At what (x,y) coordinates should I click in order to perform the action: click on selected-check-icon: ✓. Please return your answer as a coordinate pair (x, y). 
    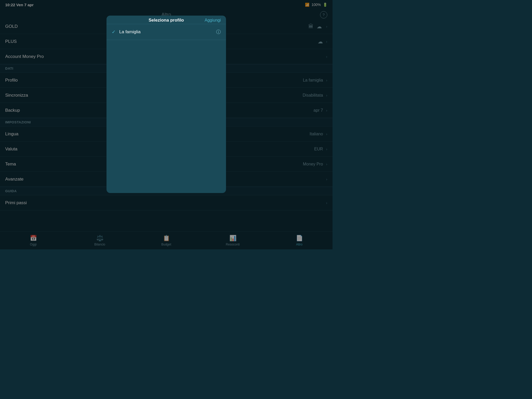
    Looking at the image, I should click on (114, 32).